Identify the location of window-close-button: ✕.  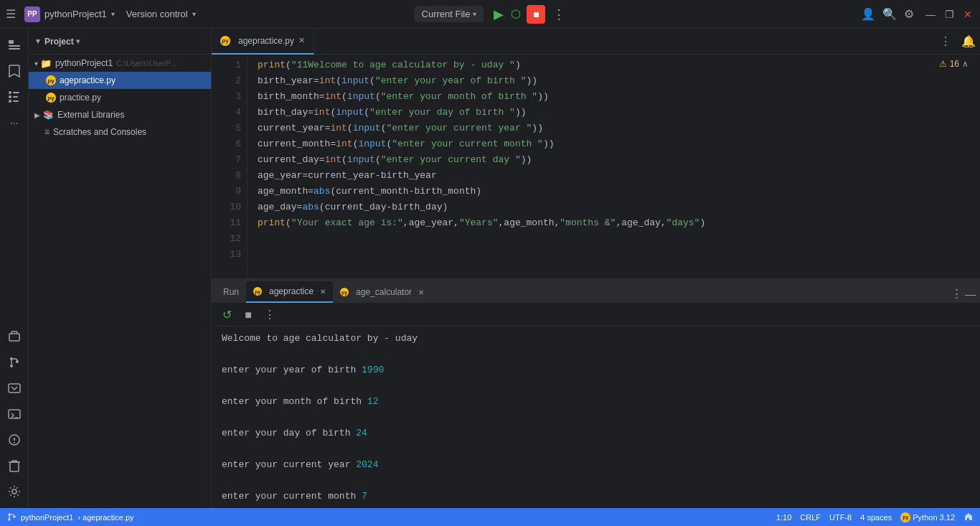
(968, 14).